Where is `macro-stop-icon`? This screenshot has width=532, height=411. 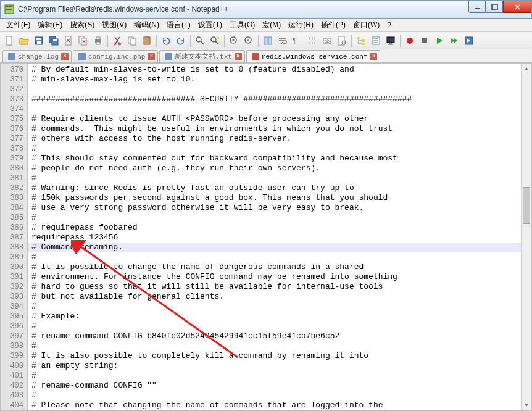 macro-stop-icon is located at coordinates (425, 41).